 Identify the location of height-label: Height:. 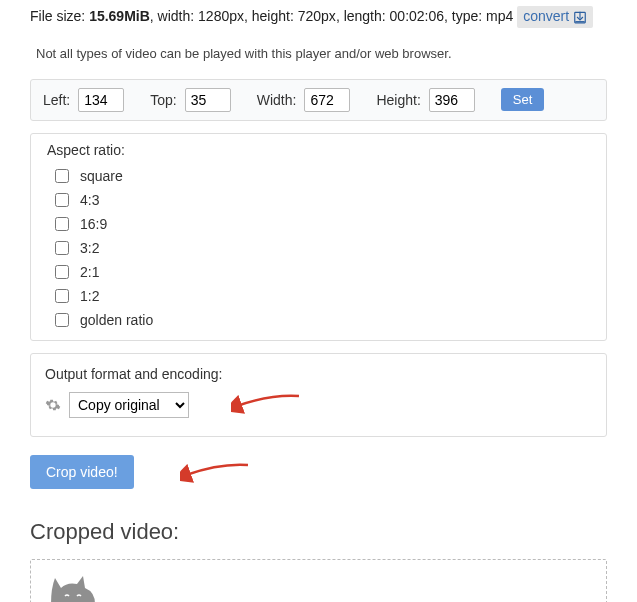
(398, 100).